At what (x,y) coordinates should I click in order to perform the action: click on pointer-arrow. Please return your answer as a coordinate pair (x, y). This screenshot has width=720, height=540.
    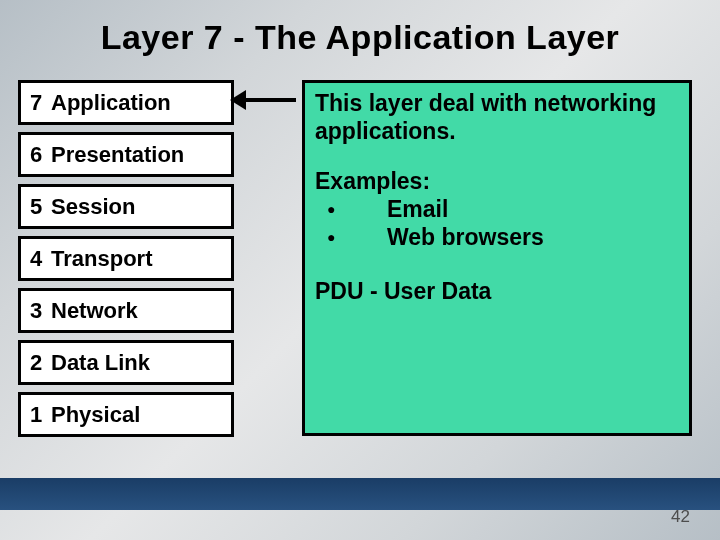
    Looking at the image, I should click on (268, 258).